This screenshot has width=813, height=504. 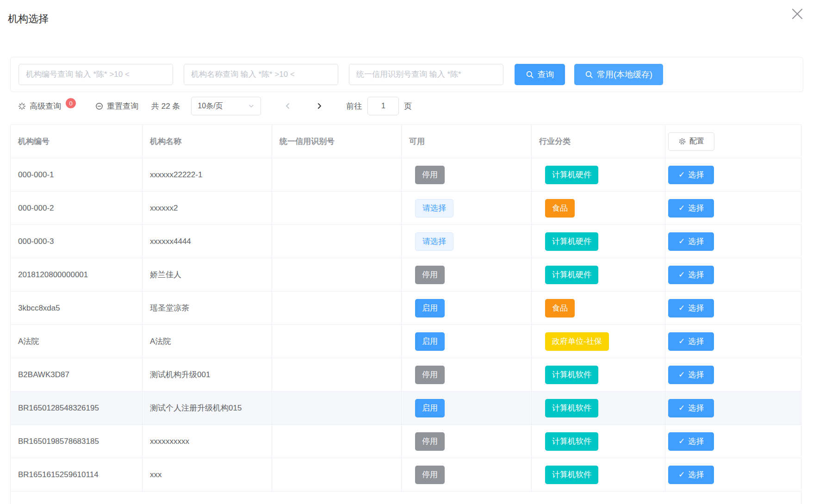 What do you see at coordinates (170, 242) in the screenshot?
I see `org-name-cell: xxxxxx4444` at bounding box center [170, 242].